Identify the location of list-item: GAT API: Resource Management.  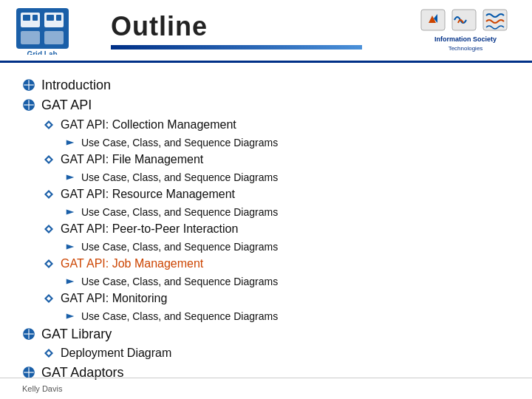
(276, 195).